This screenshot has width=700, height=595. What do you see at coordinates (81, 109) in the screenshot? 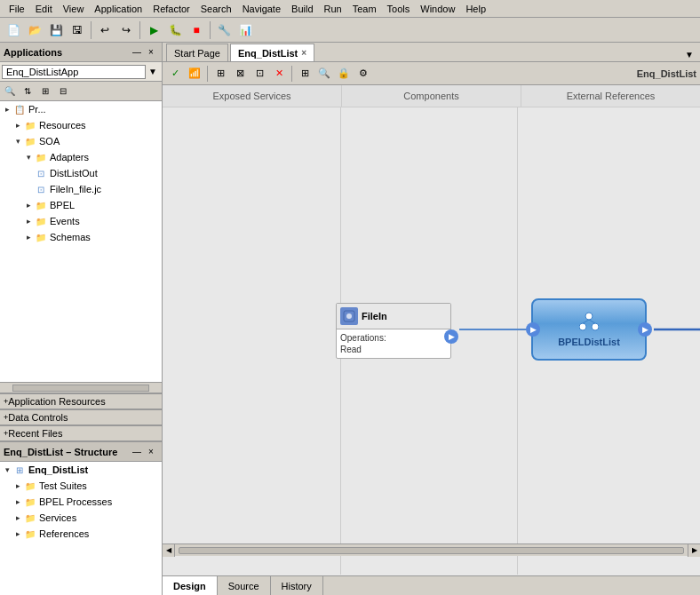
I see `tree-item-root: ▸ 📋 Pr...` at bounding box center [81, 109].